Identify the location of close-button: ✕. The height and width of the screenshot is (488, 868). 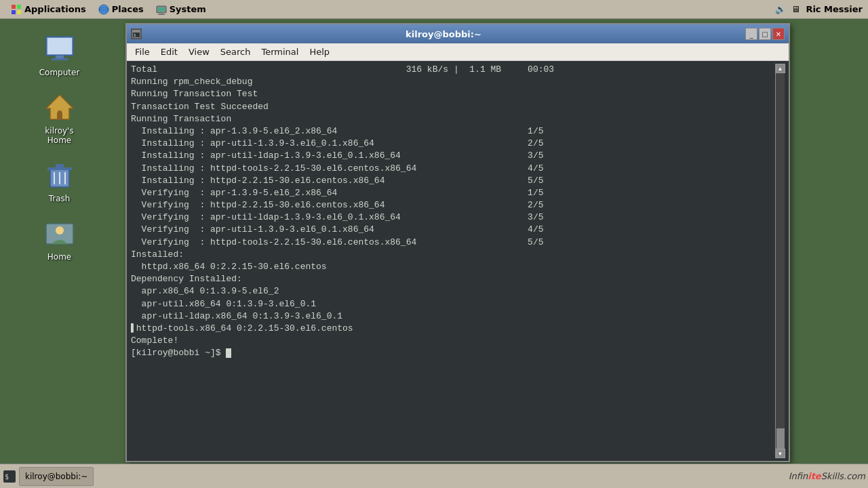
(778, 34).